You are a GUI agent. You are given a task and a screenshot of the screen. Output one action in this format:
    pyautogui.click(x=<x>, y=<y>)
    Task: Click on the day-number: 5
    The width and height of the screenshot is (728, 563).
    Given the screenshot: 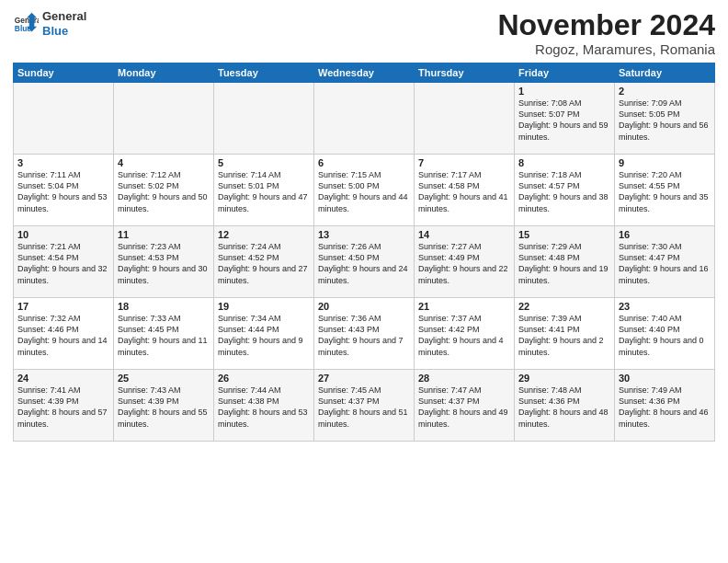 What is the action you would take?
    pyautogui.click(x=264, y=163)
    